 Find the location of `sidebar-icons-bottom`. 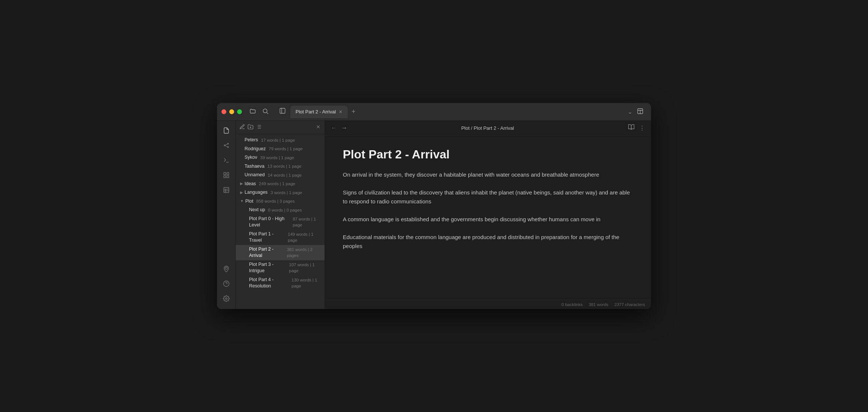

sidebar-icons-bottom is located at coordinates (226, 286).